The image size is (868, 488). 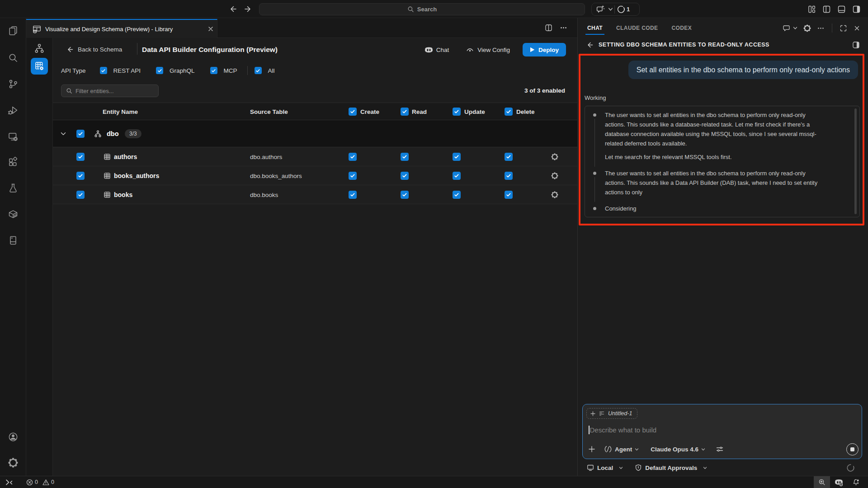 What do you see at coordinates (120, 70) in the screenshot?
I see `api-type-rest: REST API` at bounding box center [120, 70].